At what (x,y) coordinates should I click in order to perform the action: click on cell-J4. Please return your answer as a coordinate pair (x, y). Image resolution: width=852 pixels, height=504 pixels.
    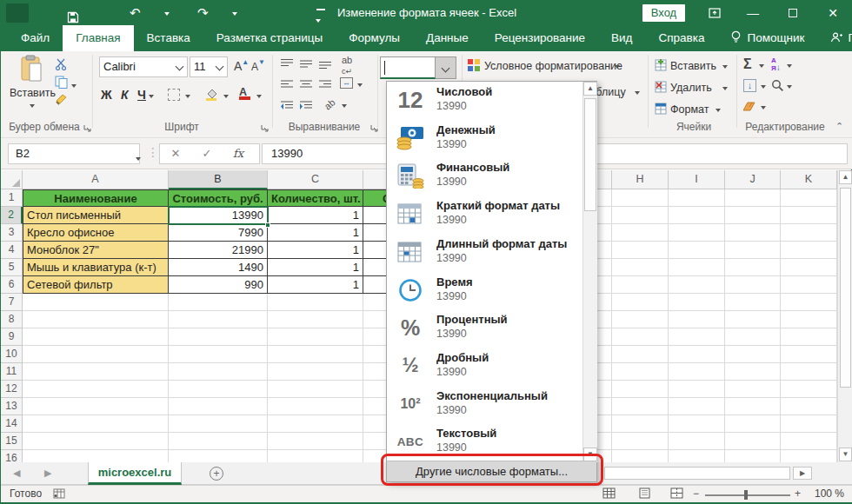
    Looking at the image, I should click on (753, 250).